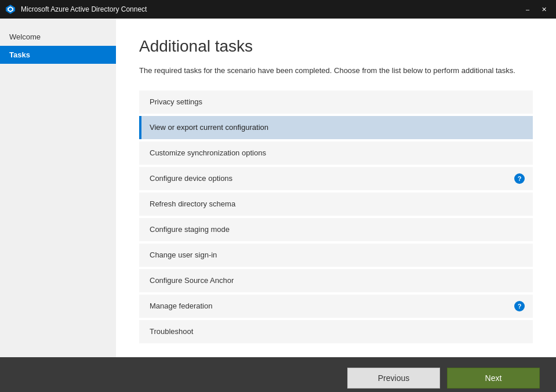  What do you see at coordinates (337, 255) in the screenshot?
I see `task-item-change-signin-label: Change user sign-in` at bounding box center [337, 255].